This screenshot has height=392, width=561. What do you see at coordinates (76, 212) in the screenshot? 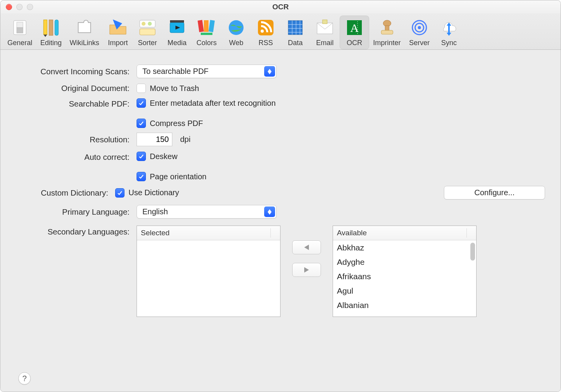
I see `label-primary-language: Primary Language:` at bounding box center [76, 212].